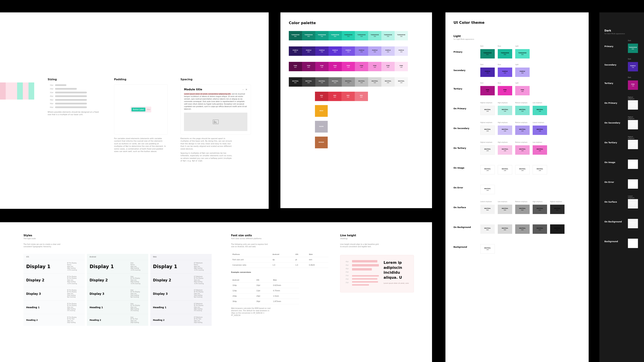 The height and width of the screenshot is (362, 644). I want to click on line-height-section: Line height (leading) Line height should…, so click(377, 263).